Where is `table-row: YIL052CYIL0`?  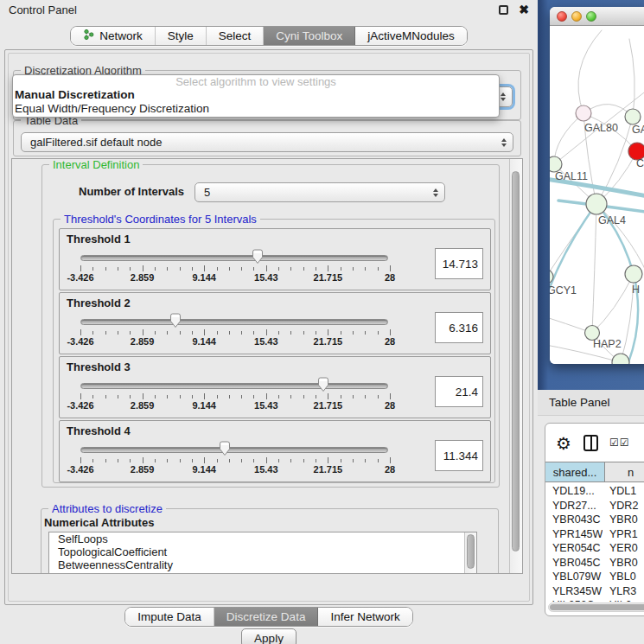 table-row: YIL052CYIL0 is located at coordinates (595, 600).